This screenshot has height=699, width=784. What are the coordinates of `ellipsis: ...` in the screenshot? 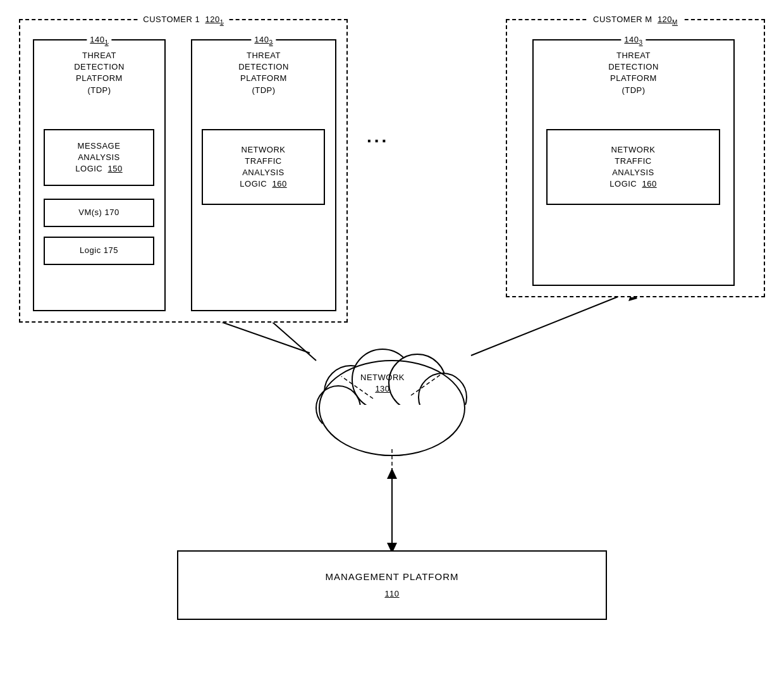 It's located at (378, 137).